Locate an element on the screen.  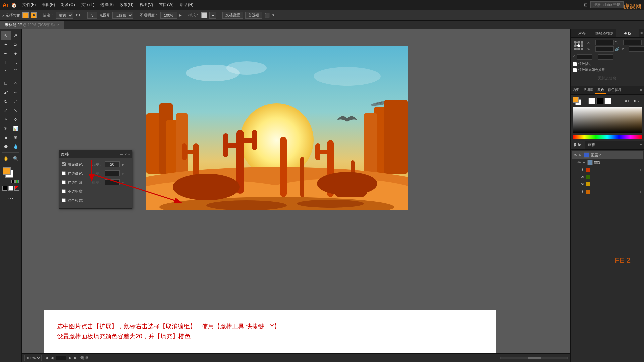
line-tool: \ is located at coordinates (6, 71).